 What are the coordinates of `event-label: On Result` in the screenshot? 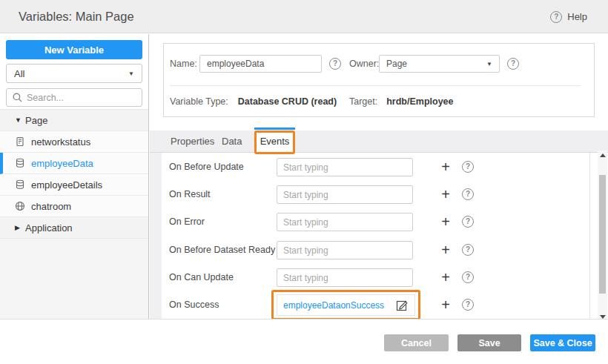 It's located at (190, 194).